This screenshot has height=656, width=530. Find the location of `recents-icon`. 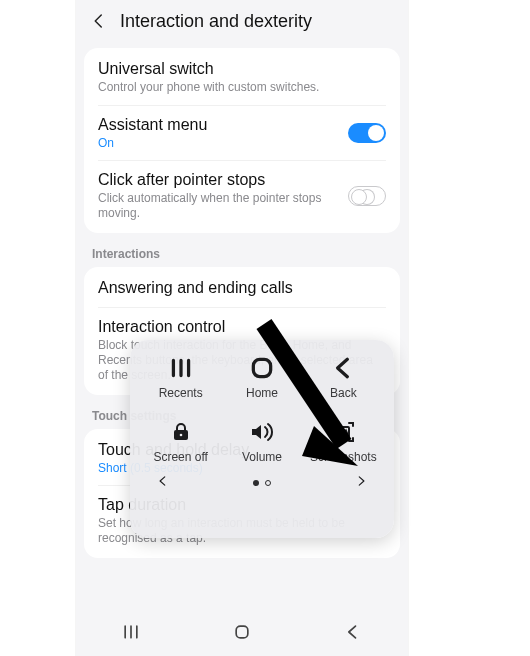

recents-icon is located at coordinates (180, 368).